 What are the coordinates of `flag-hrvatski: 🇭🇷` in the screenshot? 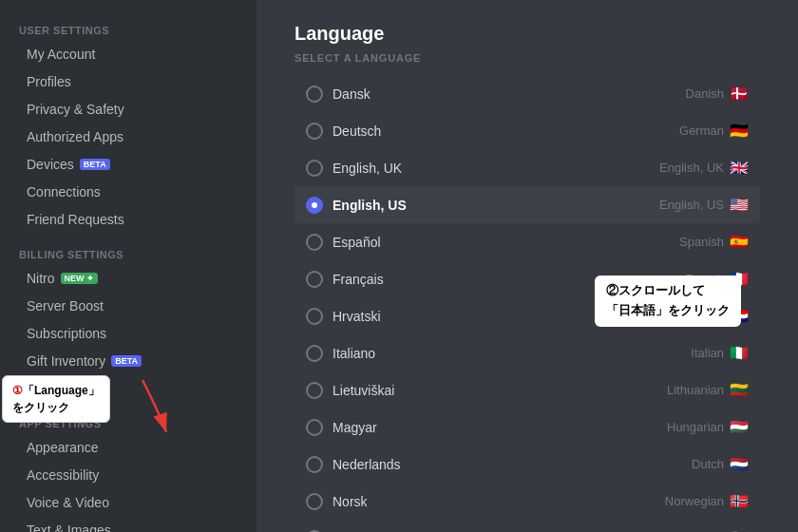 It's located at (739, 315).